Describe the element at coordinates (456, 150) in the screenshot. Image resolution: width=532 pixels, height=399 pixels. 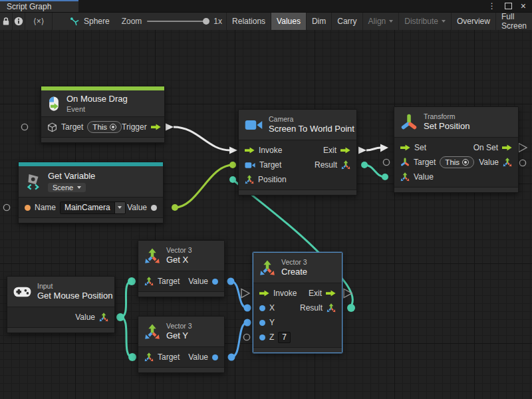
I see `node-set-position: Transform Set Position Set On Set` at that location.